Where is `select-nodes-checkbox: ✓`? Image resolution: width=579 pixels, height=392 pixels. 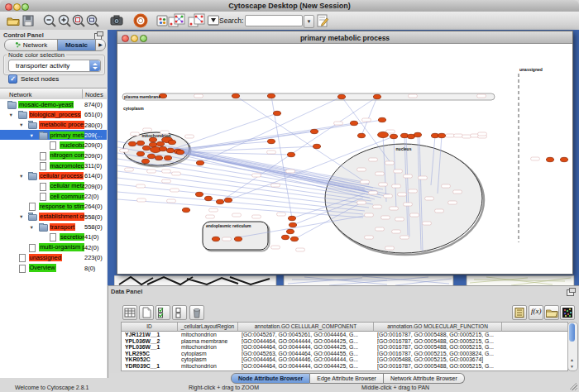
select-nodes-checkbox: ✓ is located at coordinates (13, 79).